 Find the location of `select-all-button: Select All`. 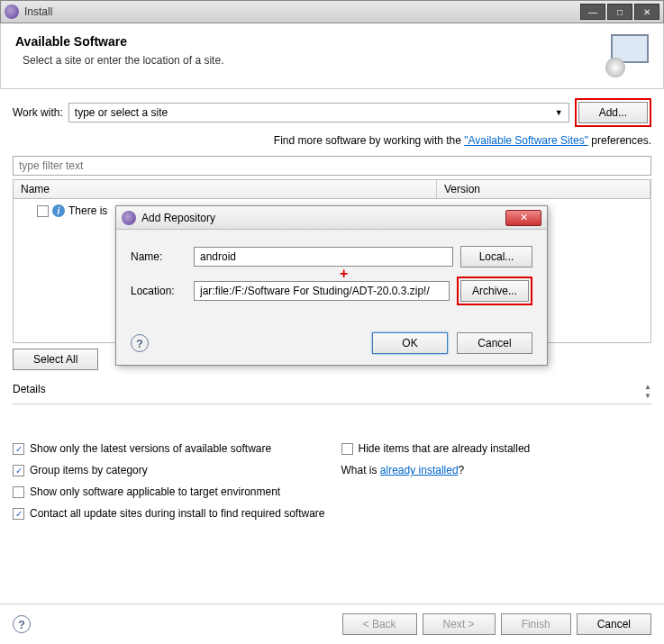

select-all-button: Select All is located at coordinates (56, 359).